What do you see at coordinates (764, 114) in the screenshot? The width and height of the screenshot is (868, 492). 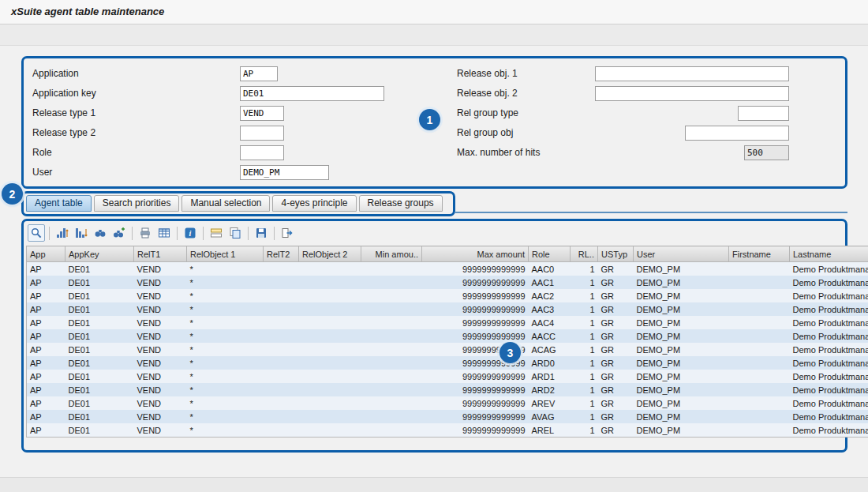 I see `rel-group-type-input` at bounding box center [764, 114].